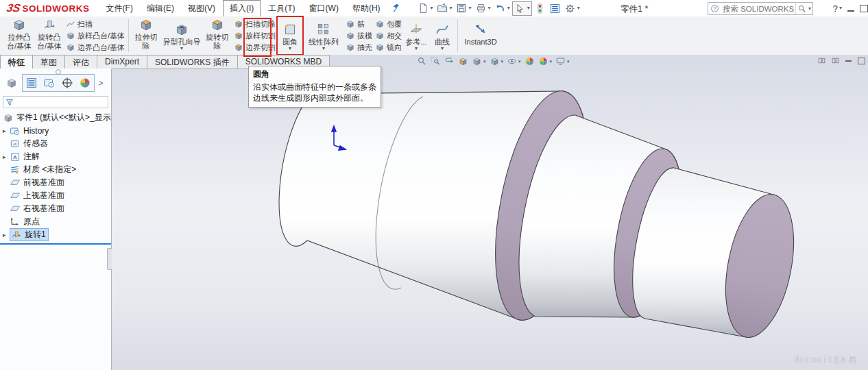  I want to click on menu-help: 帮助(H), so click(366, 8).